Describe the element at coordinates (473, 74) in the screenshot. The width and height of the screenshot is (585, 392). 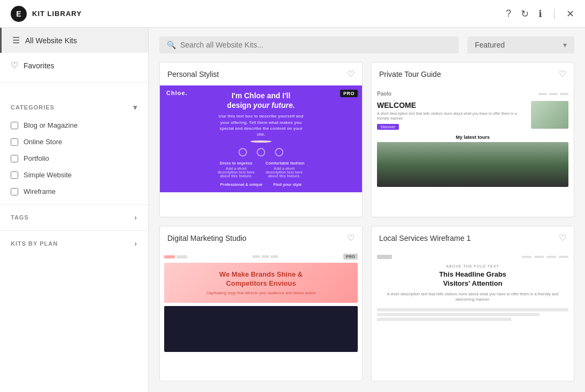
I see `card-header-tour-guide: Private Tour Guide ♡` at that location.